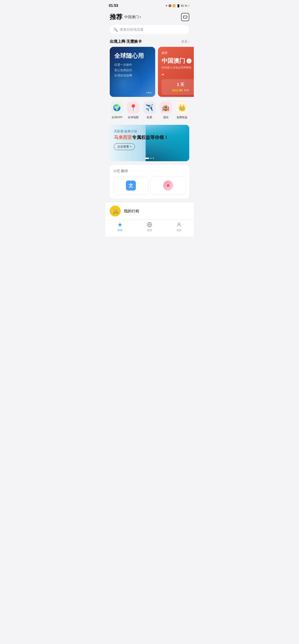  What do you see at coordinates (170, 6) in the screenshot?
I see `mute-icon: 🔇` at bounding box center [170, 6].